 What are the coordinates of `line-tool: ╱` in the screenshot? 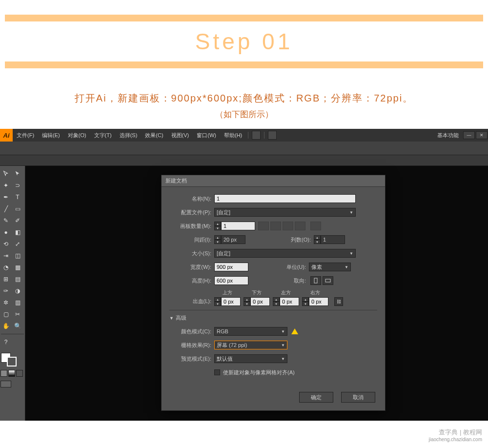 It's located at (6, 209).